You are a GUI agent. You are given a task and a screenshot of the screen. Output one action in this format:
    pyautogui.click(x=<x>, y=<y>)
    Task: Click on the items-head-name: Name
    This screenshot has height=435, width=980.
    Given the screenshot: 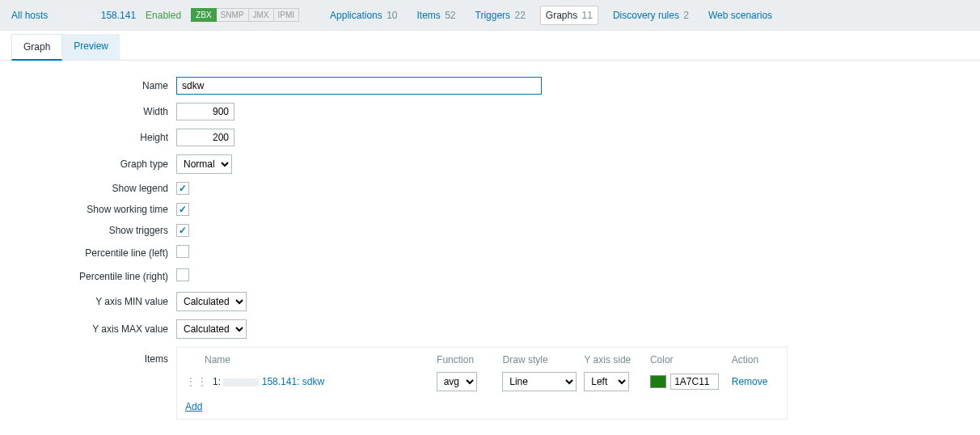 What is the action you would take?
    pyautogui.click(x=310, y=360)
    